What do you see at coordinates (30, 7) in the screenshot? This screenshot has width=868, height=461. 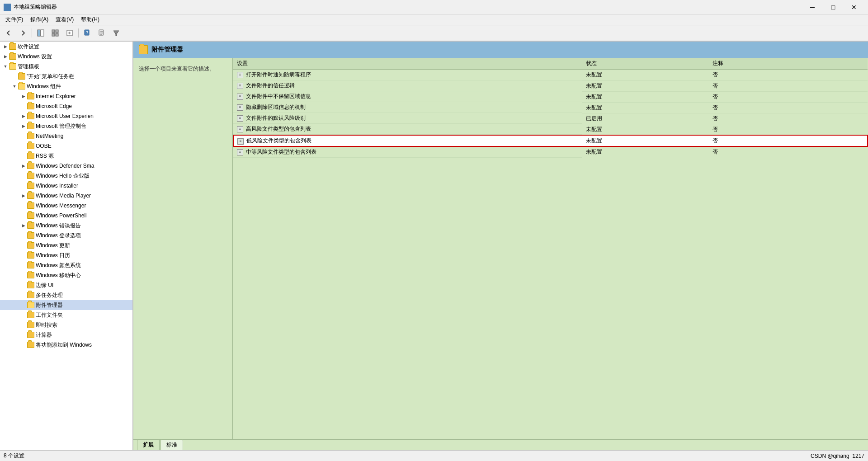 I see `title-bar-left: 本地组策略编辑器` at bounding box center [30, 7].